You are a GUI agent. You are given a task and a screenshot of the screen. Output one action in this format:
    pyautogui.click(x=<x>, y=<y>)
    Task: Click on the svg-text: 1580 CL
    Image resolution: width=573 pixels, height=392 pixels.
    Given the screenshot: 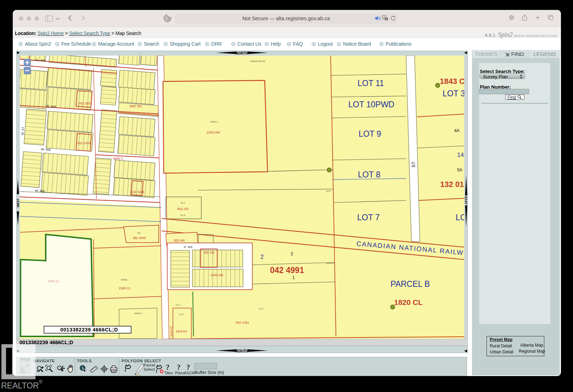 What is the action you would take?
    pyautogui.click(x=125, y=288)
    